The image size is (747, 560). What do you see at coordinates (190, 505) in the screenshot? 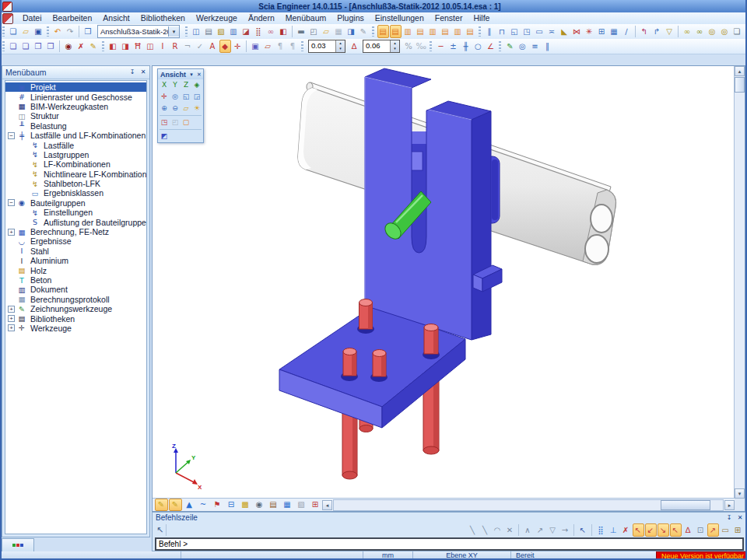
I see `surface-icon: ▲` at bounding box center [190, 505].